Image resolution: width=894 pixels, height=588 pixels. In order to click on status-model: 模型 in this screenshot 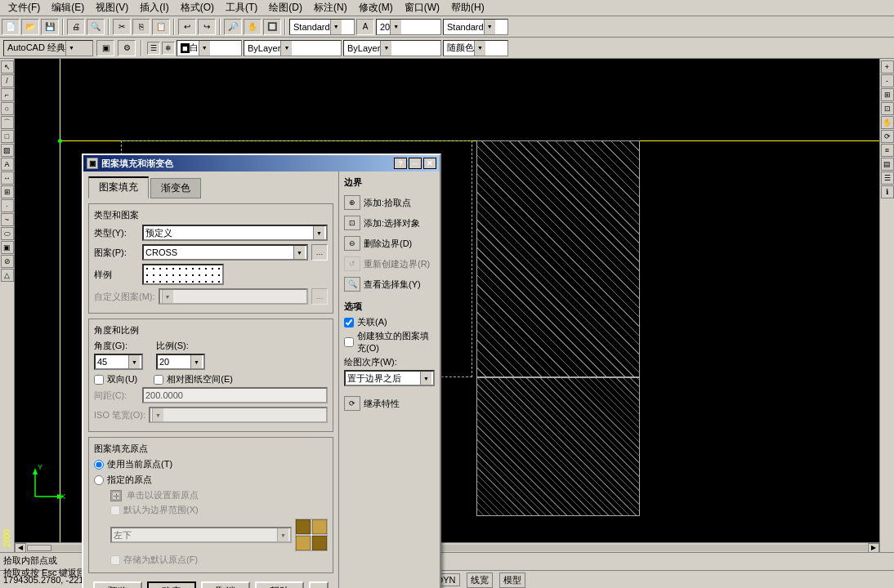, I will do `click(512, 580)`.